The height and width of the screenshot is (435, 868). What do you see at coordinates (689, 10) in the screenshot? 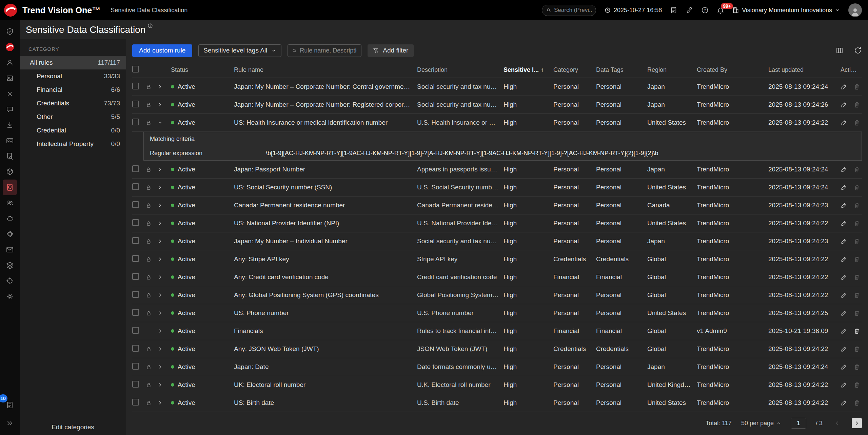
I see `integrations-button` at bounding box center [689, 10].